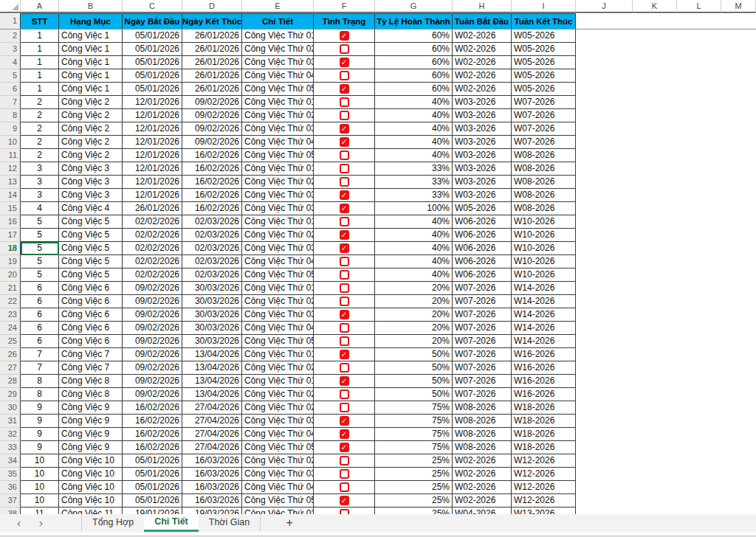 The image size is (756, 537). I want to click on cell-ty-le: 33%, so click(413, 169).